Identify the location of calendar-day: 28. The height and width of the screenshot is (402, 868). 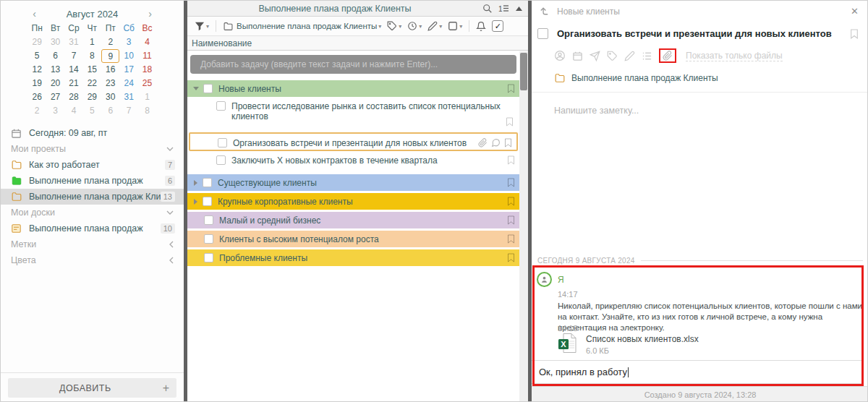
(74, 97).